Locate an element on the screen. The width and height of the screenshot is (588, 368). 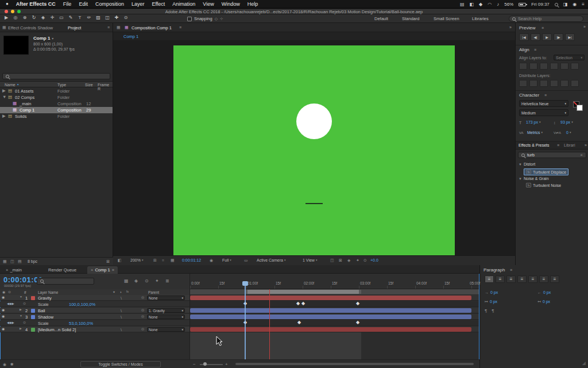
menu-help: Help is located at coordinates (253, 4).